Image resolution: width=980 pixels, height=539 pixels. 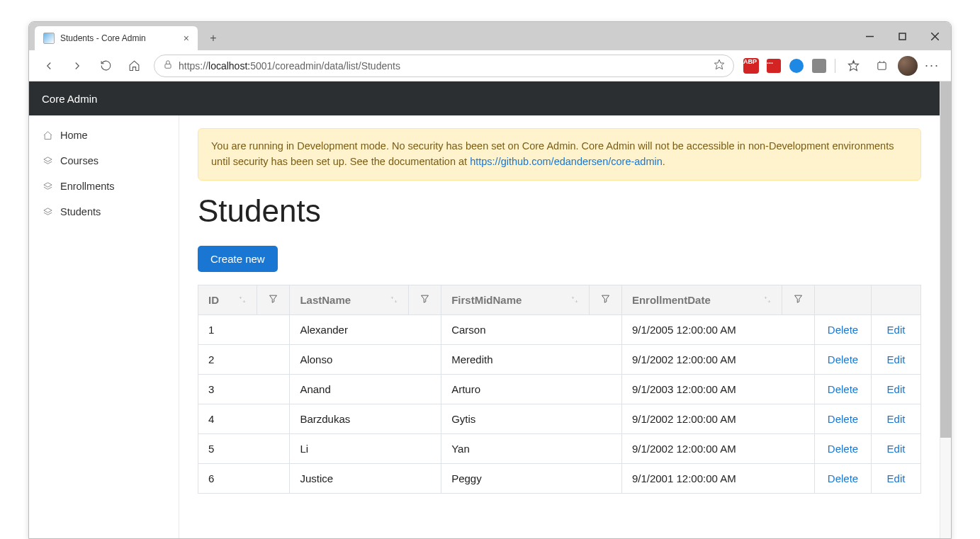 I want to click on home-button, so click(x=134, y=66).